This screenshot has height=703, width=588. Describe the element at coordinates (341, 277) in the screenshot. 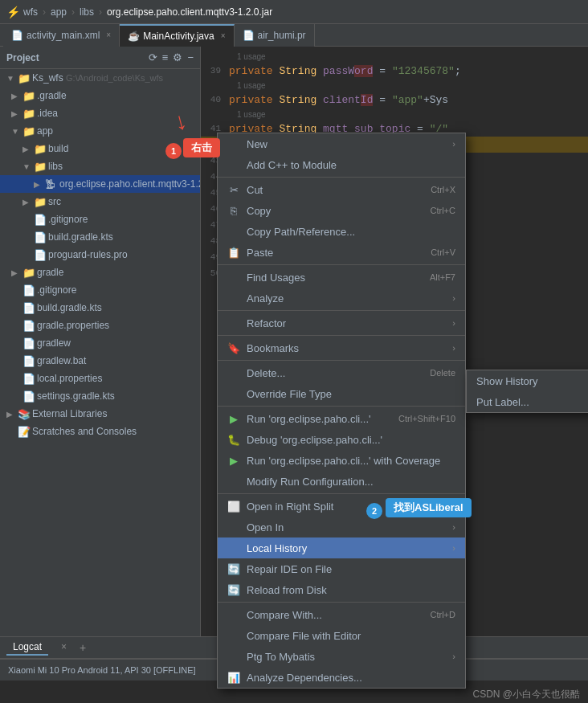

I see `menu-item-find-usages: Find Usages Alt+F7` at that location.